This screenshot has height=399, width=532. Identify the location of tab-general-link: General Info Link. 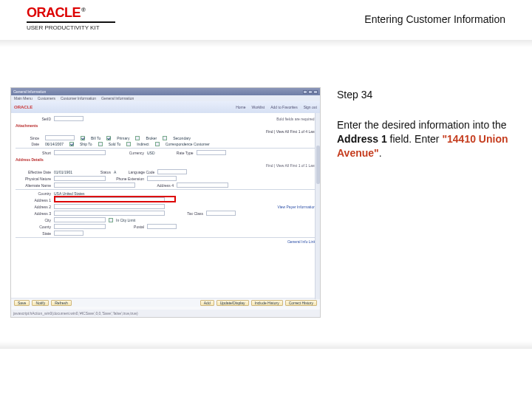
(301, 242).